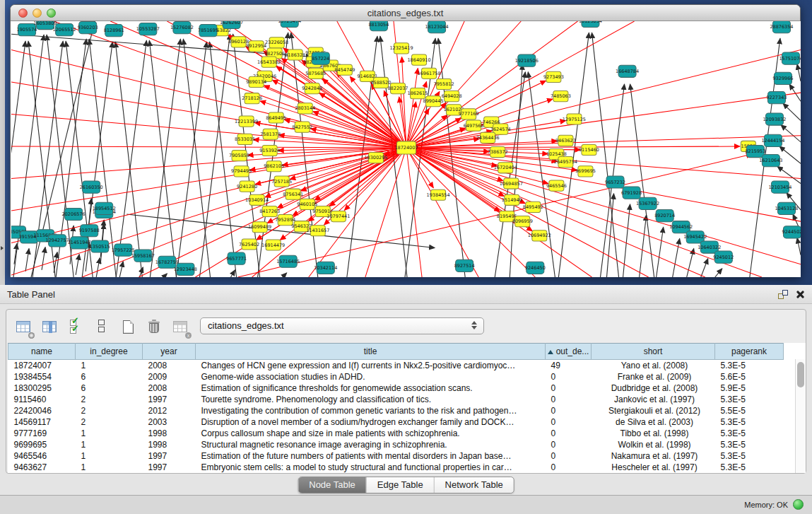 This screenshot has width=812, height=514. What do you see at coordinates (332, 485) in the screenshot?
I see `tab-node-table: Node Table` at bounding box center [332, 485].